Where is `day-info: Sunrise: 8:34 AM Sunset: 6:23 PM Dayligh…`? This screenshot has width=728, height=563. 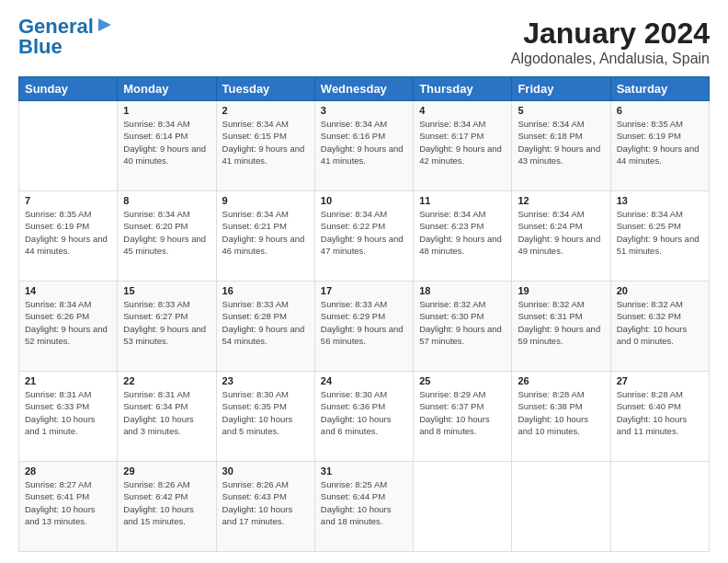
day-info: Sunrise: 8:34 AM Sunset: 6:23 PM Dayligh… is located at coordinates (462, 232).